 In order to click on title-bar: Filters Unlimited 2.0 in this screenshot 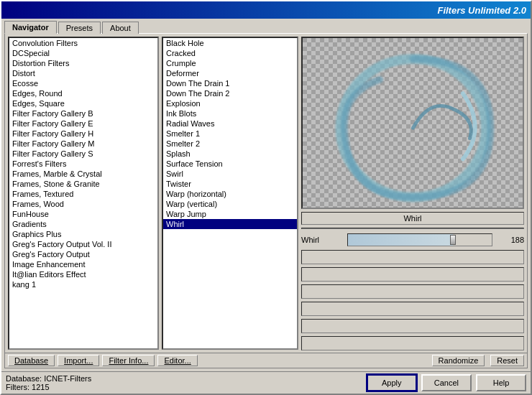, I will do `click(266, 10)`.